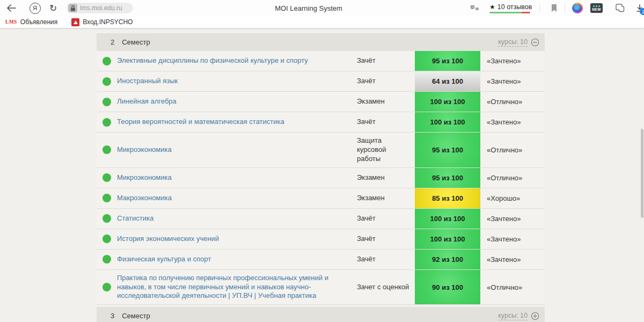  Describe the element at coordinates (322, 23) in the screenshot. I see `bookmarks-bar: LMS Объявления Вход.INPSYCHO` at that location.